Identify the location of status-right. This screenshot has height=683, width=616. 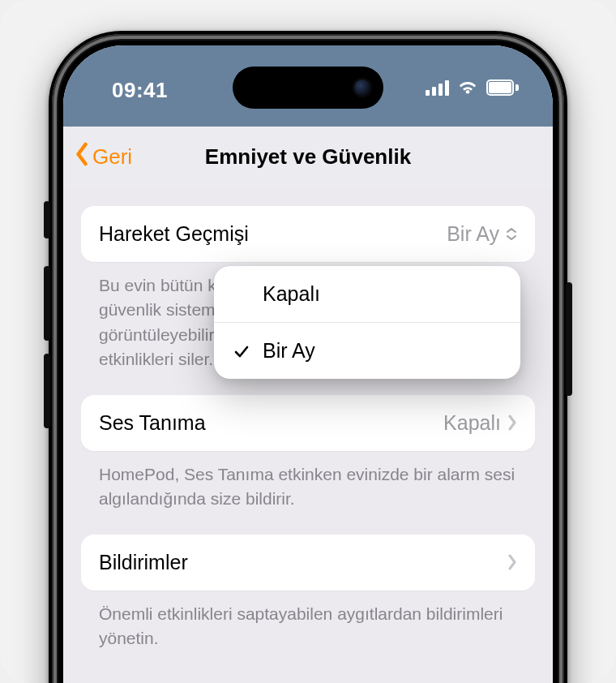
(472, 88).